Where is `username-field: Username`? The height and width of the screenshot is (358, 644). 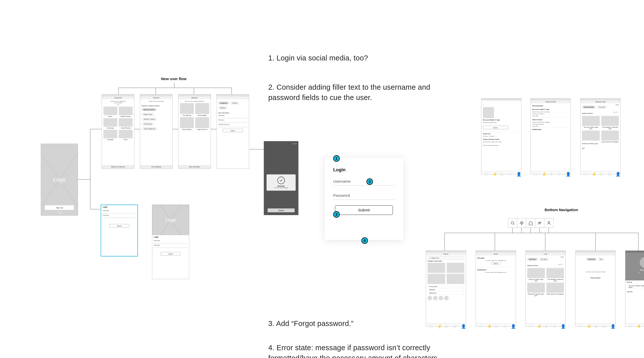 username-field: Username is located at coordinates (364, 181).